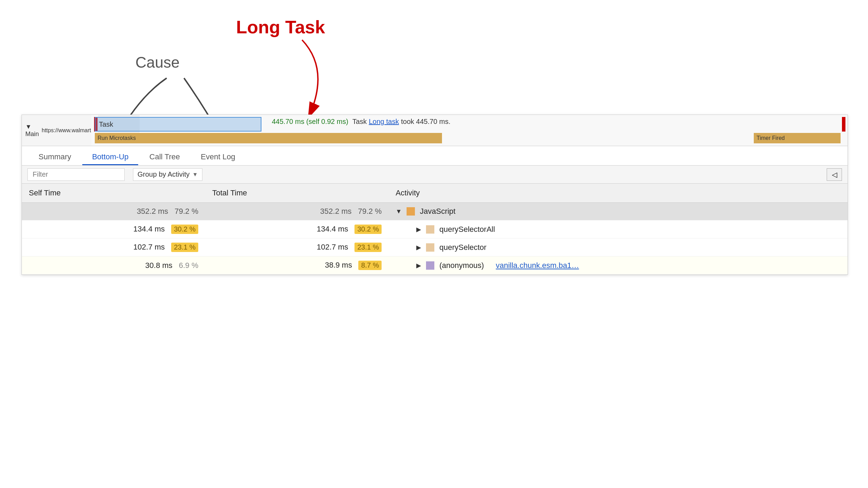 The width and height of the screenshot is (868, 488). Describe the element at coordinates (32, 131) in the screenshot. I see `main-label: ▼ Main` at that location.